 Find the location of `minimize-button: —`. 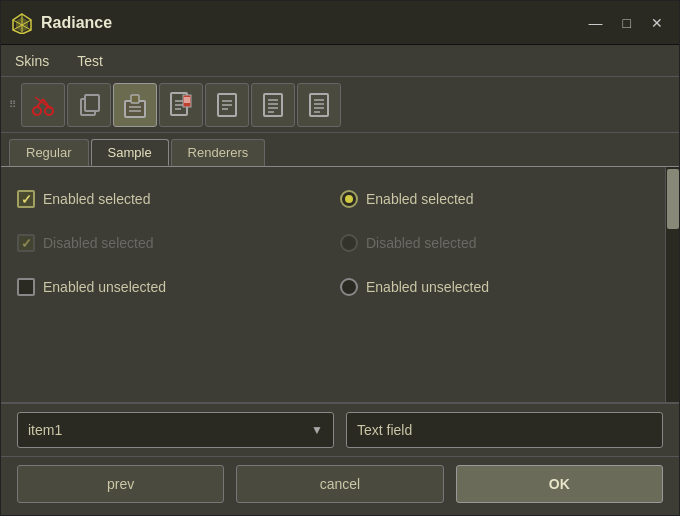

minimize-button: — is located at coordinates (596, 23).